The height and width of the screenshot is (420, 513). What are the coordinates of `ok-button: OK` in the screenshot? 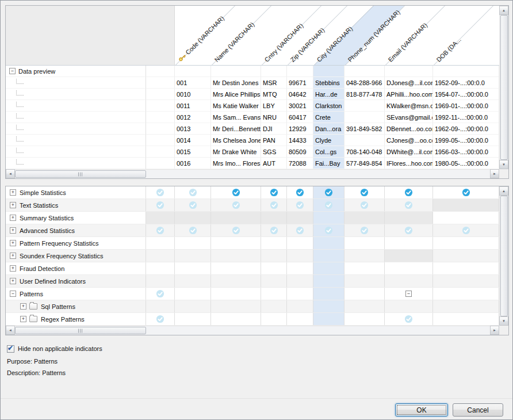 It's located at (422, 410).